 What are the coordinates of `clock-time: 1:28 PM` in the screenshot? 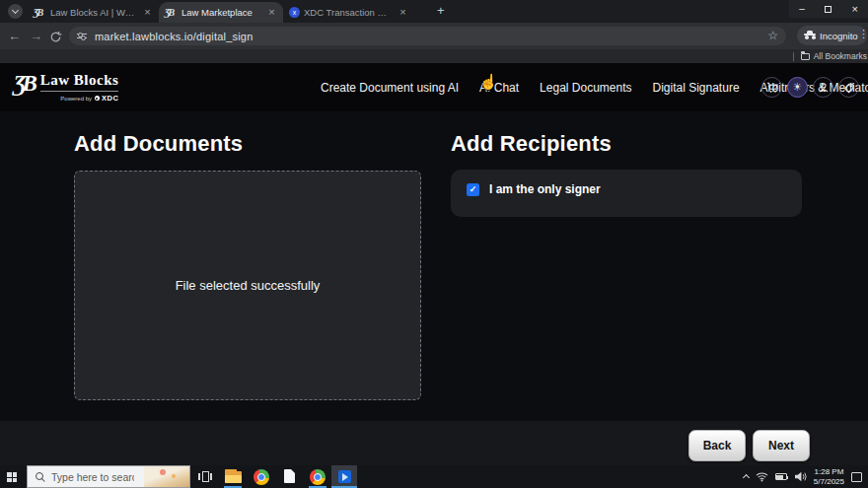 It's located at (830, 472).